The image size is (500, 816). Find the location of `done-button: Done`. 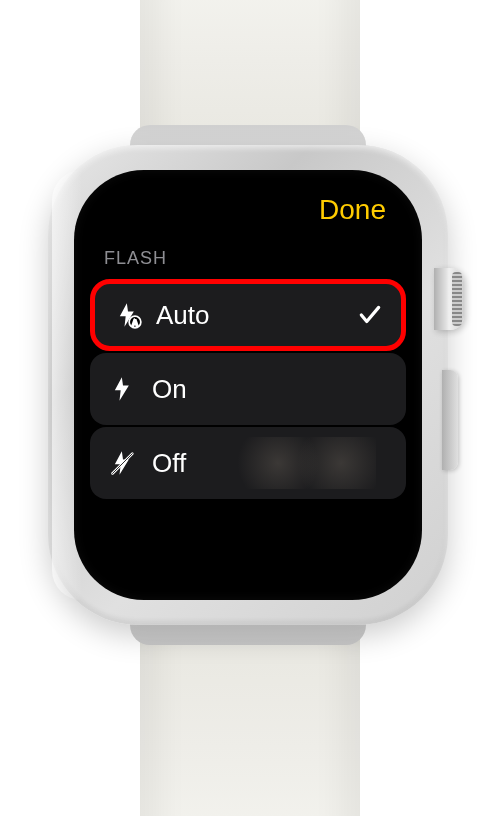

done-button: Done is located at coordinates (352, 210).